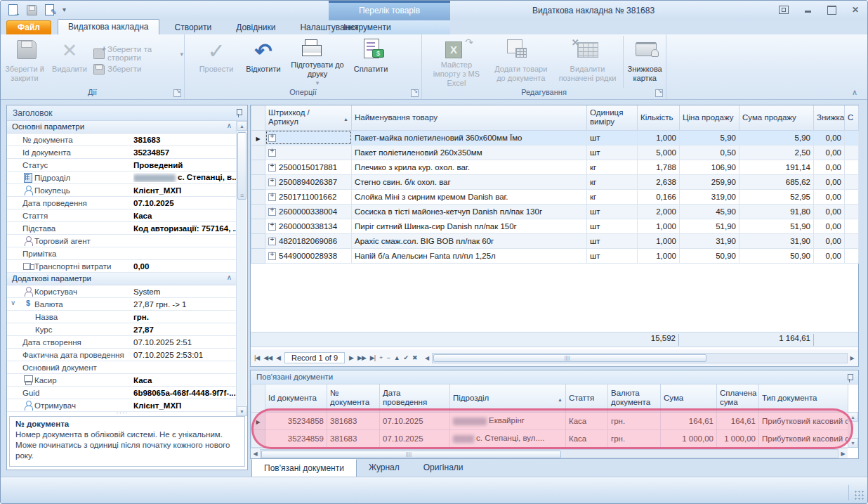 The height and width of the screenshot is (504, 868). What do you see at coordinates (185, 292) in the screenshot?
I see `param-value: System` at bounding box center [185, 292].